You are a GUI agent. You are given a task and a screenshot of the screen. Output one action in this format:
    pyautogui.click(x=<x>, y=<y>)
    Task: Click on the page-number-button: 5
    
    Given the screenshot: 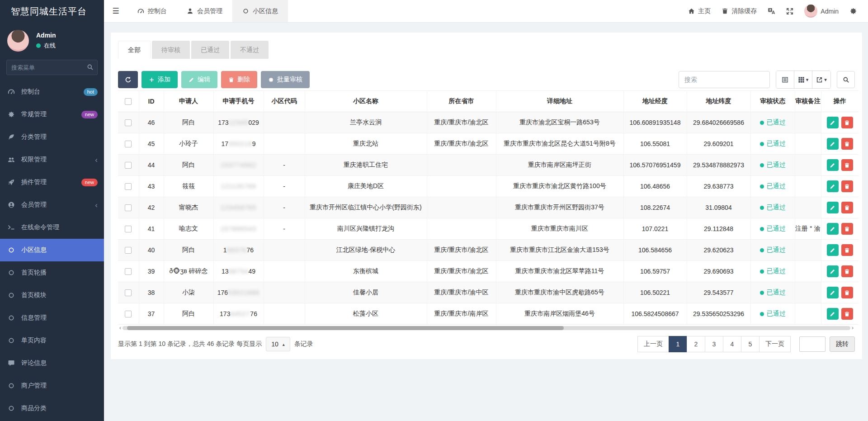 What is the action you would take?
    pyautogui.click(x=750, y=344)
    